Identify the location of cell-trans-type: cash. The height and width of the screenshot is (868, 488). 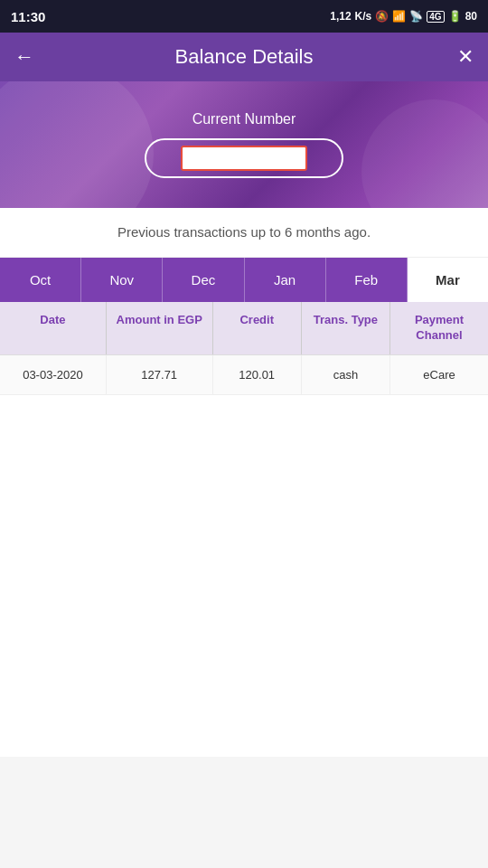
(346, 374).